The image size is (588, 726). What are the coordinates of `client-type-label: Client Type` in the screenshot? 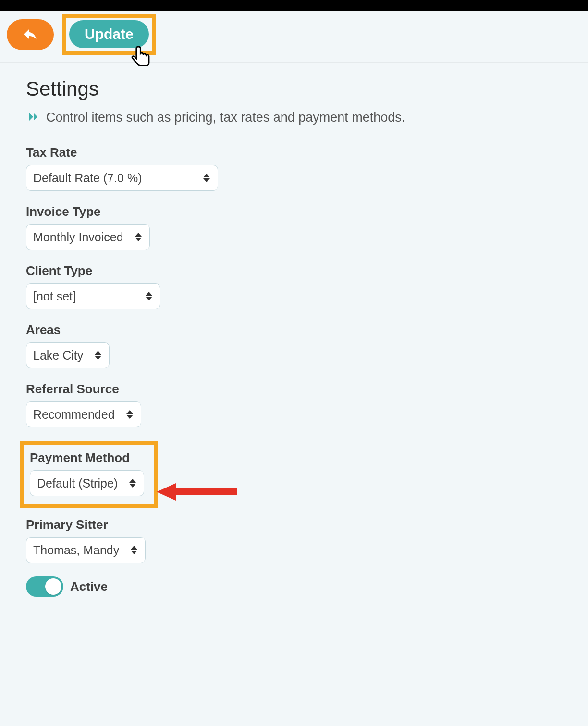 It's located at (294, 271).